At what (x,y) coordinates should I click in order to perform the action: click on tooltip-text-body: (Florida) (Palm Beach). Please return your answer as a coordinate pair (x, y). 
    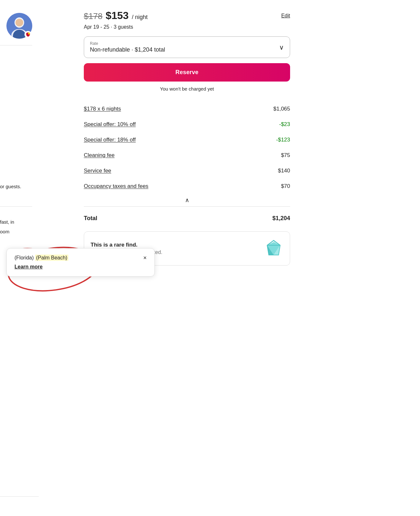
    Looking at the image, I should click on (79, 258).